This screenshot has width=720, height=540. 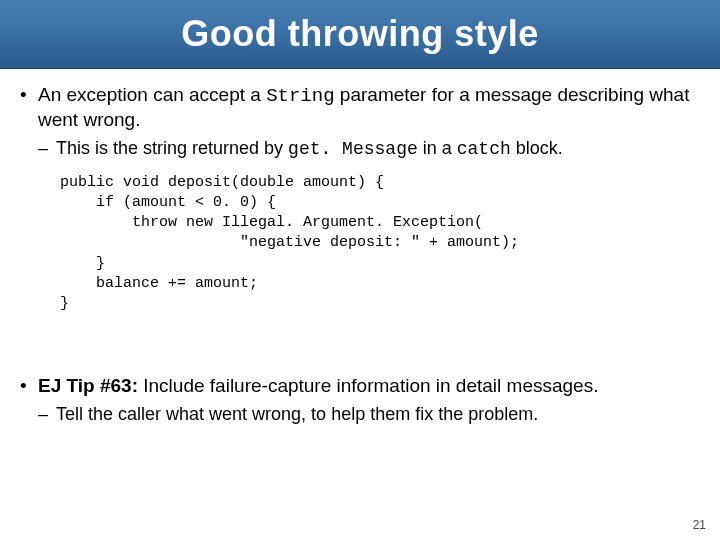 I want to click on bullet-1-text: An exception can accept a String paramet…, so click(x=364, y=107).